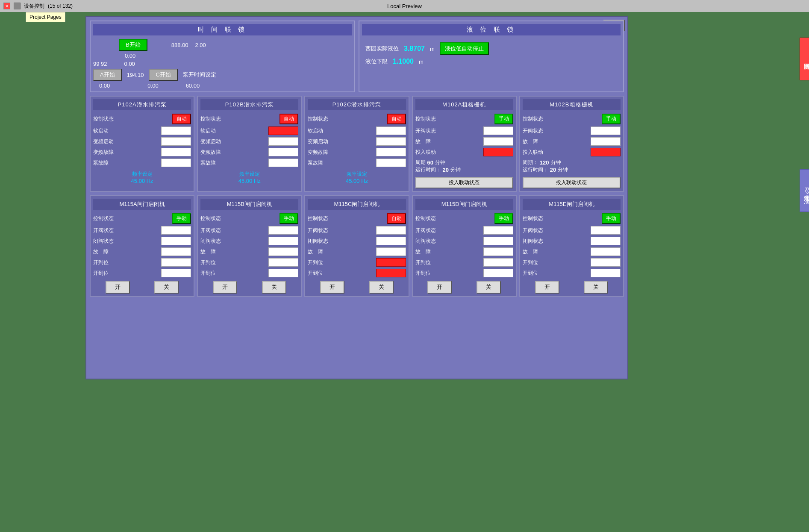  Describe the element at coordinates (182, 119) in the screenshot. I see `P102A-control-btn: 自动` at that location.